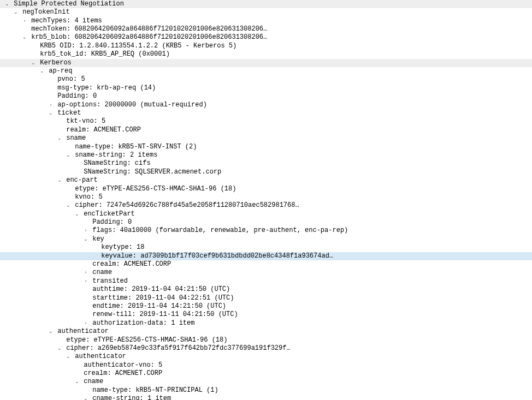 The image size is (532, 400). Describe the element at coordinates (266, 366) in the screenshot. I see `tree-row: authenticator-vno: 5` at that location.